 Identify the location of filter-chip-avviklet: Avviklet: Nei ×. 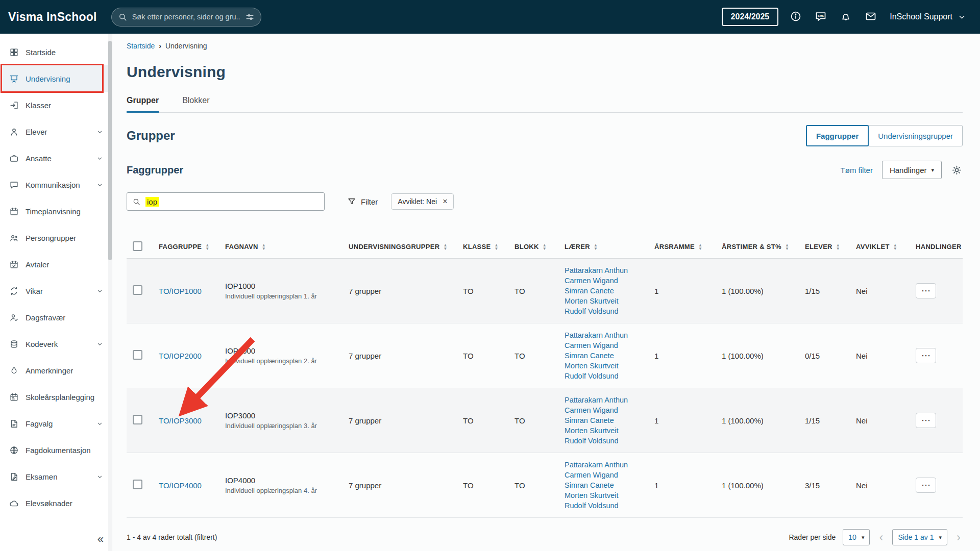
(423, 202).